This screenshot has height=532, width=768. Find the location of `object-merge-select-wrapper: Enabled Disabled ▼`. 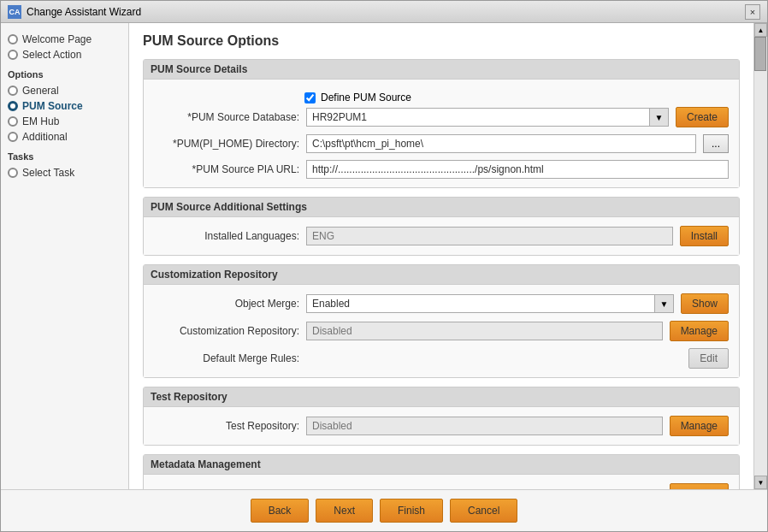

object-merge-select-wrapper: Enabled Disabled ▼ is located at coordinates (490, 304).